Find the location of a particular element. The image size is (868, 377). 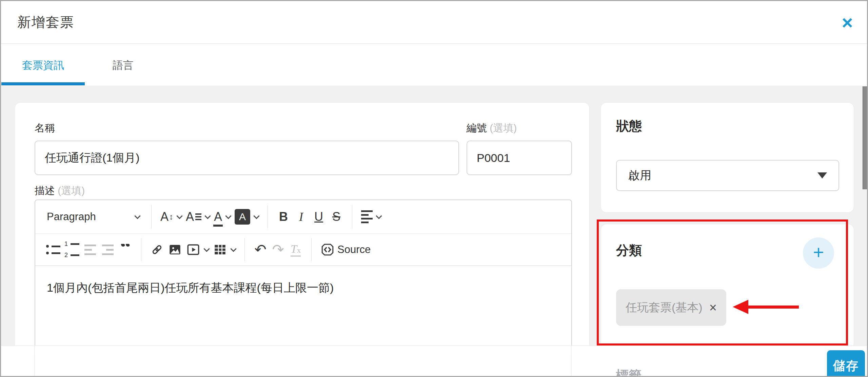

status-select: 啟用 is located at coordinates (728, 175).